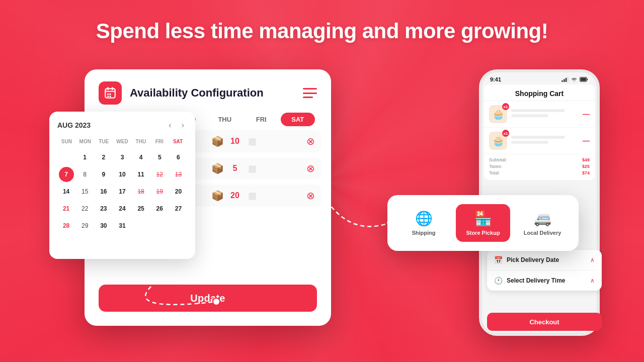 The height and width of the screenshot is (362, 644). Describe the element at coordinates (593, 281) in the screenshot. I see `delivery-time-chevron: ∧` at that location.